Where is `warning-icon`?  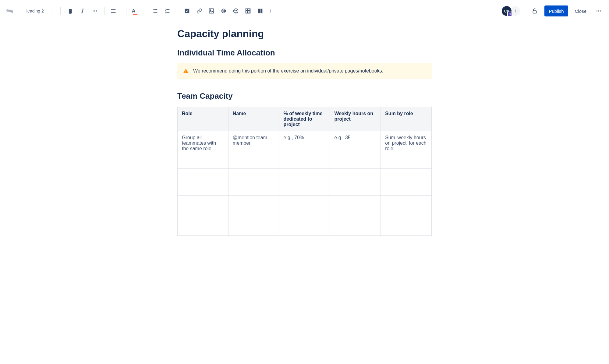
warning-icon is located at coordinates (186, 71).